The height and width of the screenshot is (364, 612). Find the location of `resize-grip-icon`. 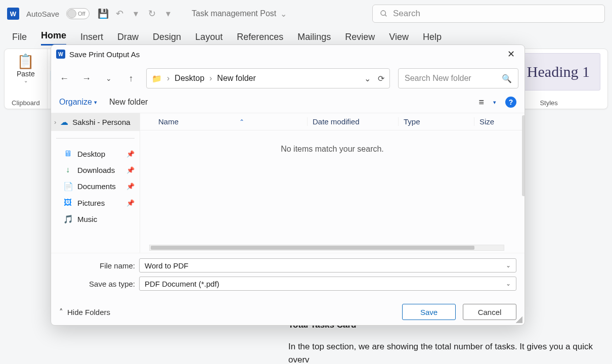

resize-grip-icon is located at coordinates (519, 320).